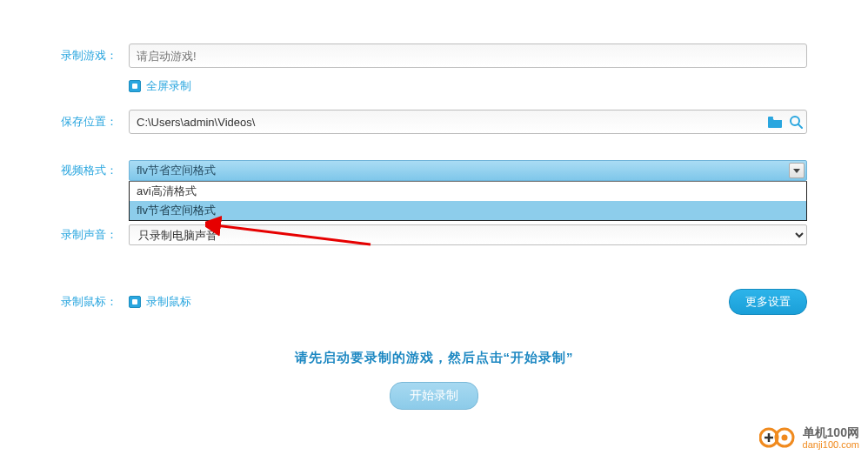  What do you see at coordinates (95, 171) in the screenshot?
I see `label-video-format: 视频格式：` at bounding box center [95, 171].